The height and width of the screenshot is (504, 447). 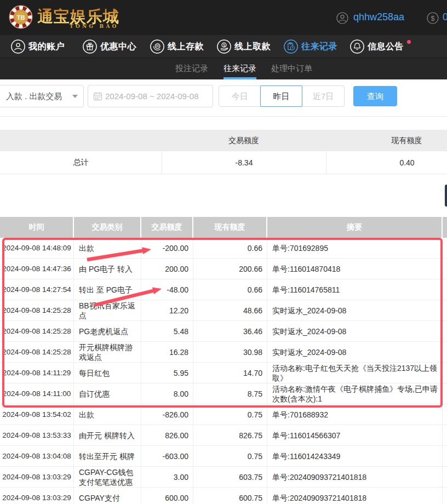 I want to click on yesterday-button: 昨日, so click(x=282, y=96).